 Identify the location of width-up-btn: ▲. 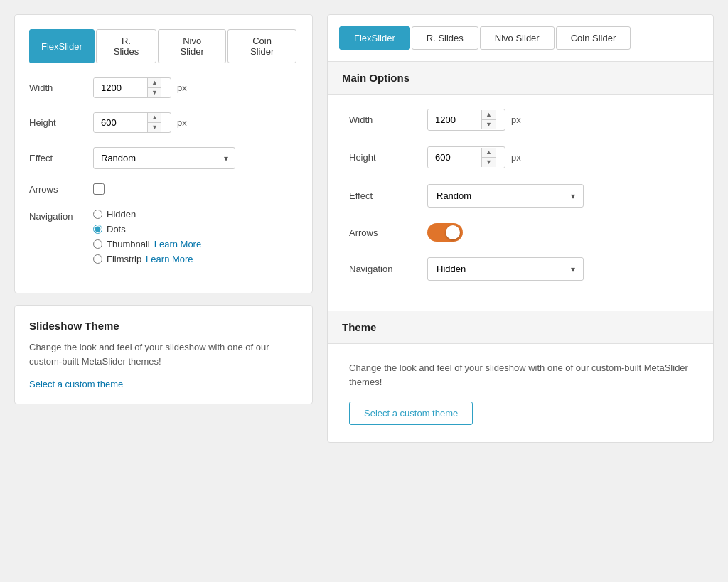
(155, 83).